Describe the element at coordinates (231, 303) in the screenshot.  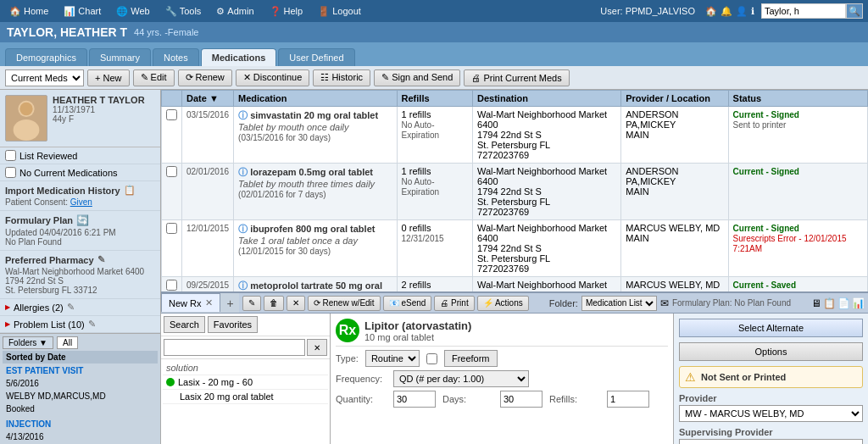
I see `add-tab-icon: +` at that location.